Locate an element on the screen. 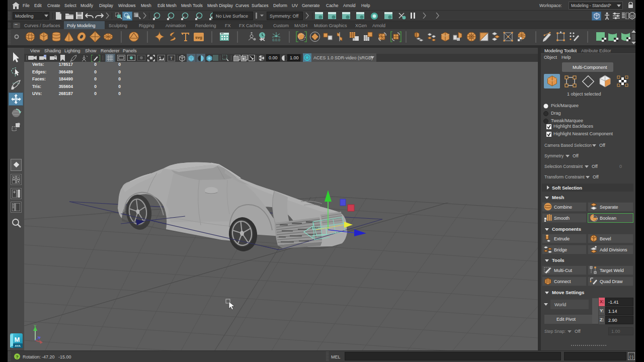  svg-text: T is located at coordinates (172, 58).